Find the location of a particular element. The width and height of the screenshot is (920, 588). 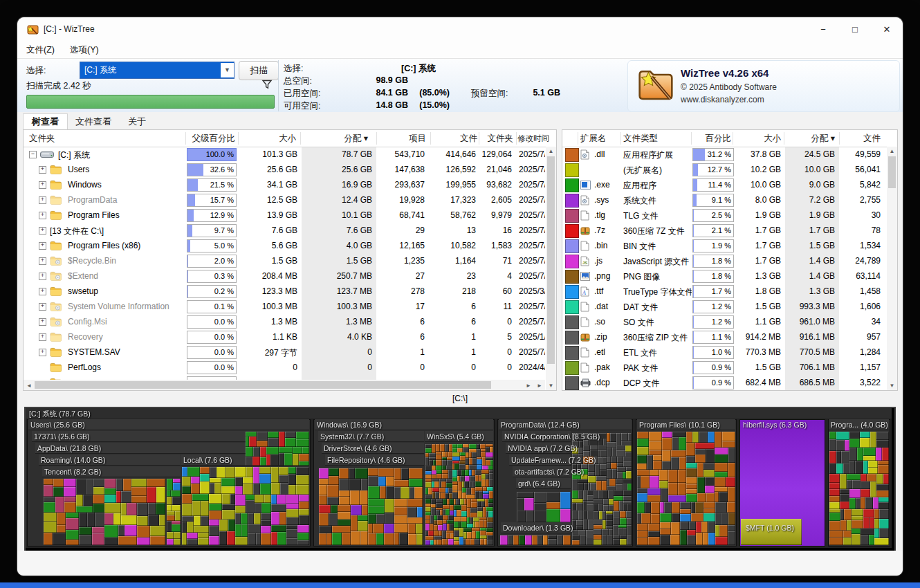

col-header-folders: 文件夹 is located at coordinates (497, 138).